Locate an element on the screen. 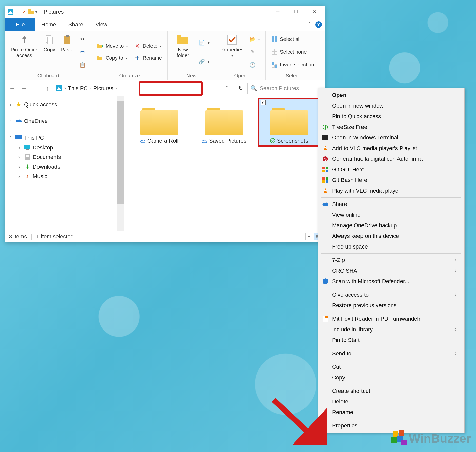 The image size is (476, 452). menu-item: Manage OneDrive backup is located at coordinates (391, 225).